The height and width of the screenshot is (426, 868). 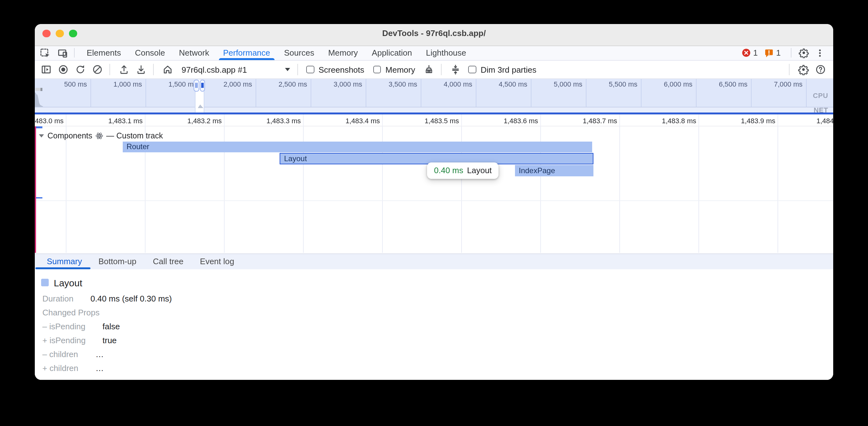 I want to click on home-icon, so click(x=168, y=69).